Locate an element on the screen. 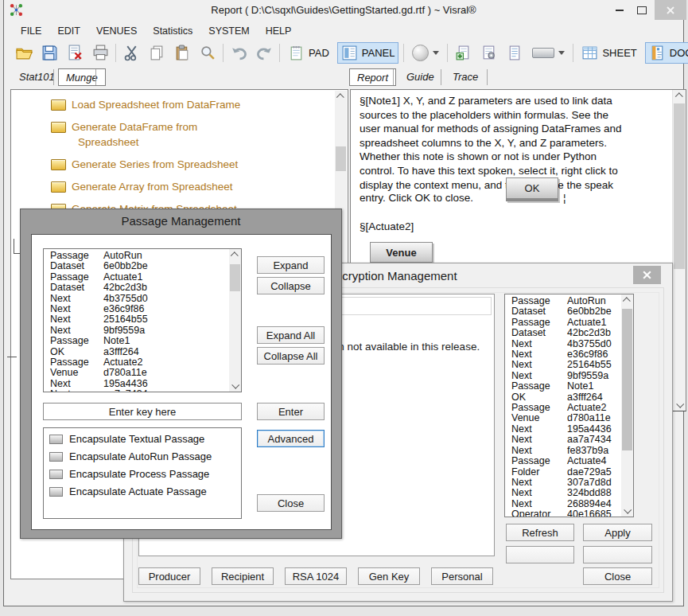 The height and width of the screenshot is (616, 688). refresh-button: Refresh is located at coordinates (540, 532).